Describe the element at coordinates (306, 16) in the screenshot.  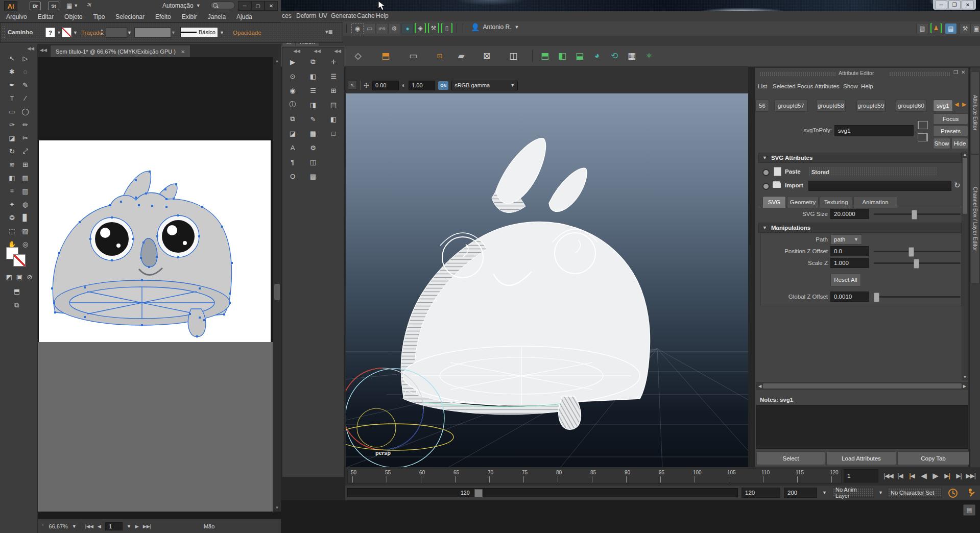
I see `menu-deform: Deform` at that location.